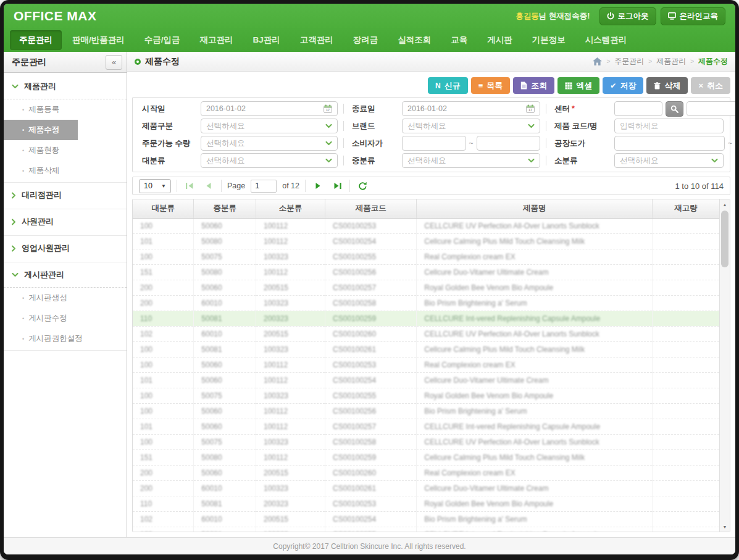  I want to click on nav-item-4: 재고관리, so click(217, 40).